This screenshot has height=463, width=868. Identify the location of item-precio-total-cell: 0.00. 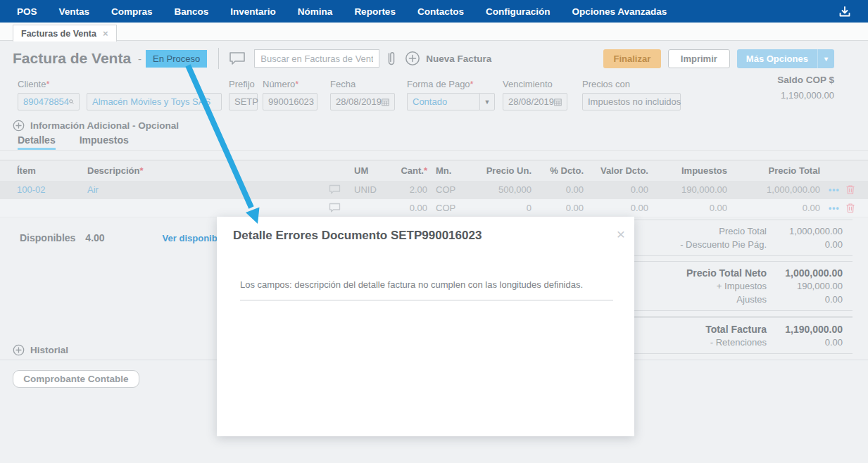
(778, 208).